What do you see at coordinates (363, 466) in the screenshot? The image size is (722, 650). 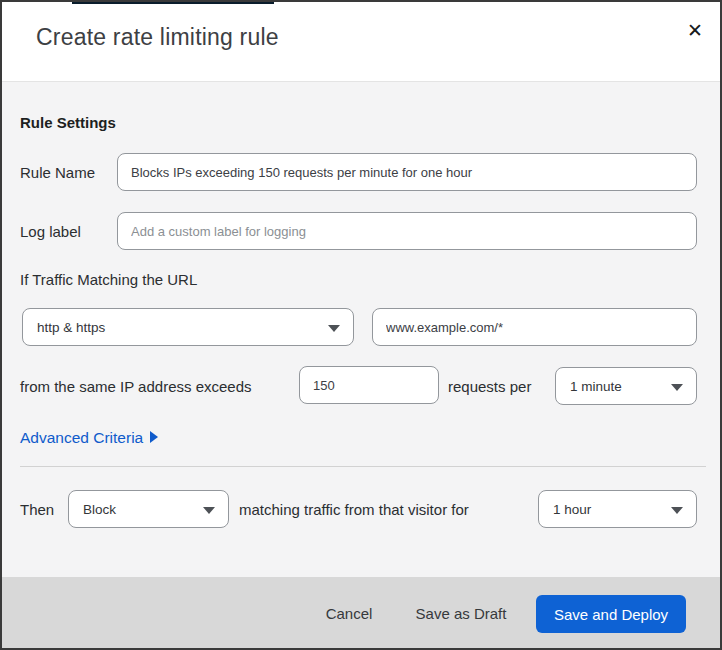 I see `section-divider` at bounding box center [363, 466].